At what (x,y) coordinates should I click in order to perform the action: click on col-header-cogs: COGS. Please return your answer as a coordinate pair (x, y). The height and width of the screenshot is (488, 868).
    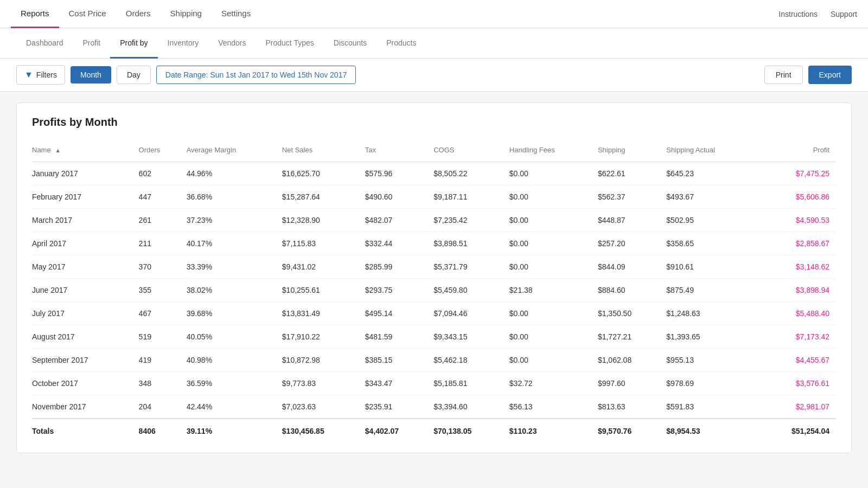
    Looking at the image, I should click on (471, 152).